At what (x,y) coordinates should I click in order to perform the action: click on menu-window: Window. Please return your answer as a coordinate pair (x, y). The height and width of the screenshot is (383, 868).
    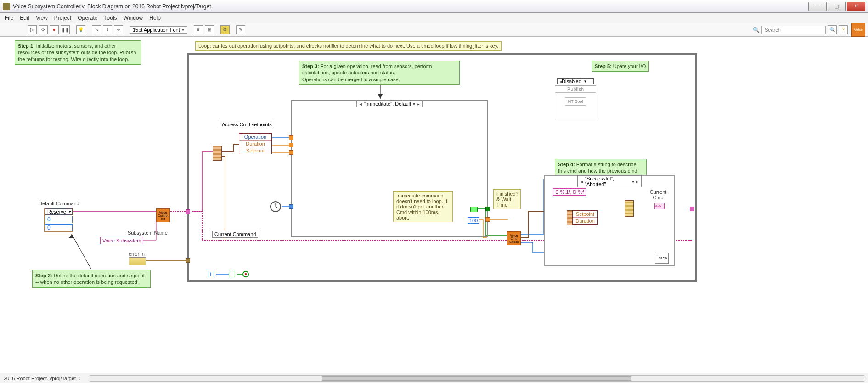
    Looking at the image, I should click on (133, 18).